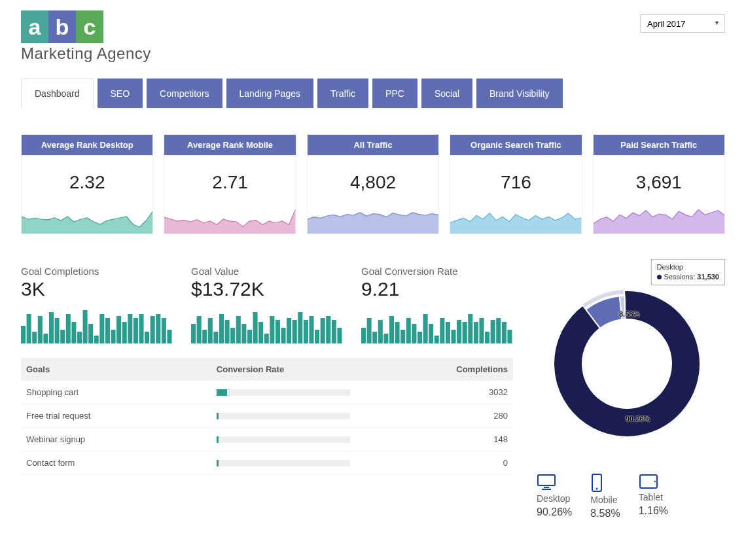  I want to click on goals-header-rate: Conversion Rate, so click(283, 369).